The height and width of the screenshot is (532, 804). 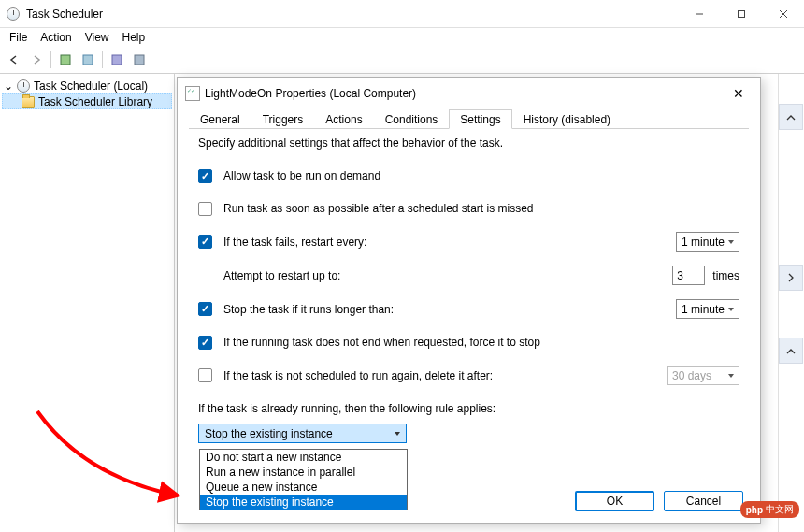 What do you see at coordinates (481, 208) in the screenshot?
I see `label-run-asap: Run task as soon as possible after a sch…` at bounding box center [481, 208].